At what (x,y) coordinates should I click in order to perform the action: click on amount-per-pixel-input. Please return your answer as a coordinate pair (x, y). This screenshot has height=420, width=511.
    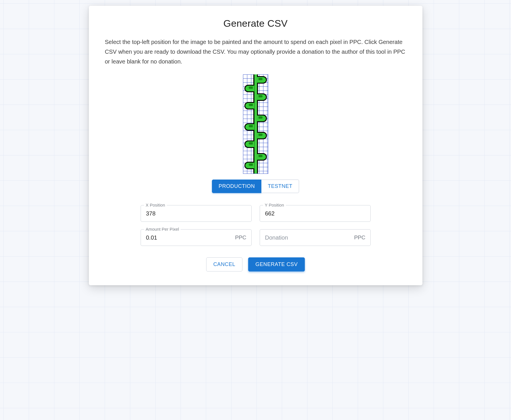
    Looking at the image, I should click on (196, 238).